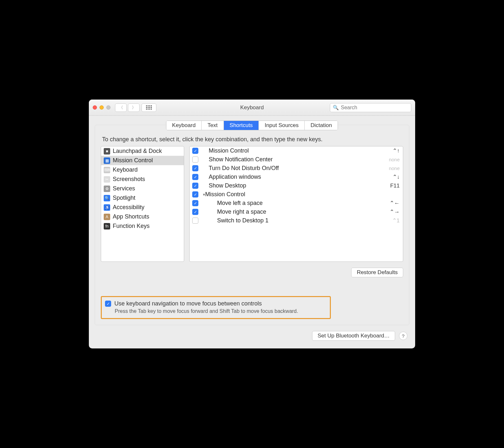 The width and height of the screenshot is (504, 448). What do you see at coordinates (295, 177) in the screenshot?
I see `shortcut-label: Application windows` at bounding box center [295, 177].